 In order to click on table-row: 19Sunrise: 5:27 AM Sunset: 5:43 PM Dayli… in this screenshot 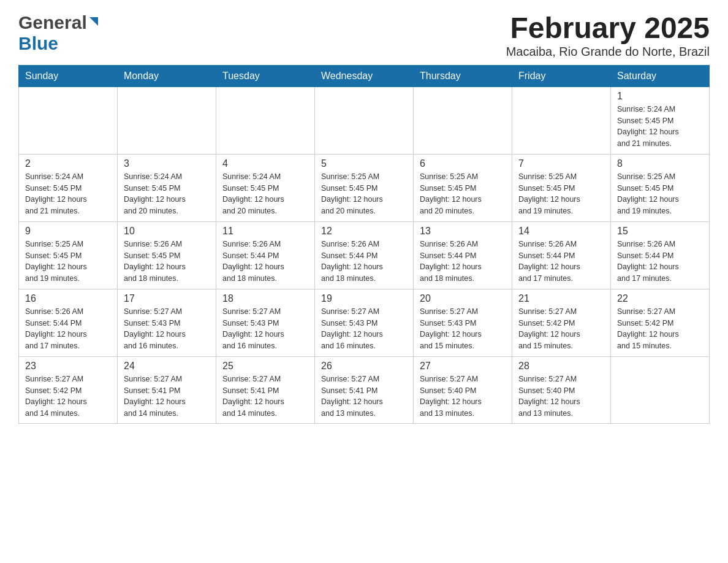, I will do `click(364, 323)`.